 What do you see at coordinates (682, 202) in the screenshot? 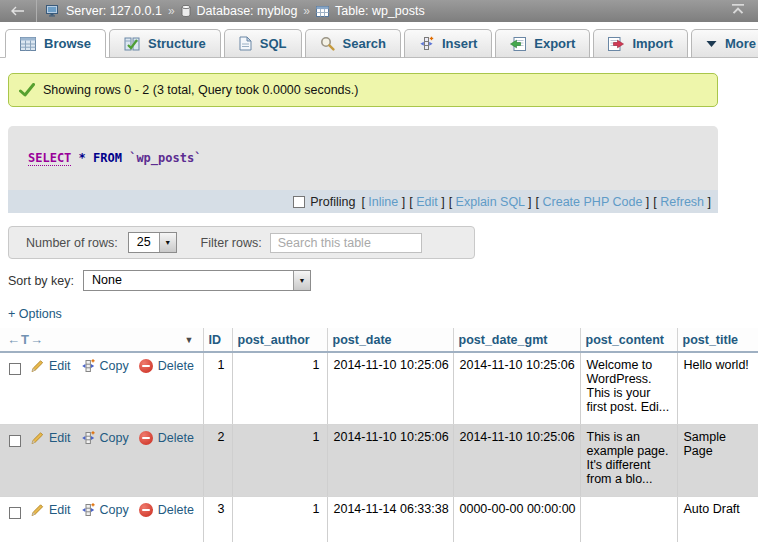
I see `sql-action-refresh: Refresh` at bounding box center [682, 202].